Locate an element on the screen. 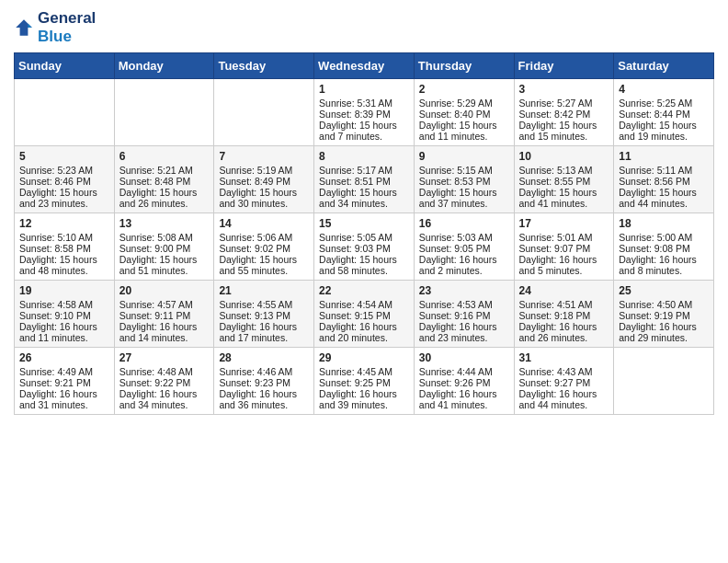 This screenshot has height=563, width=728. calendar-day-11: 11Sunrise: 5:11 AMSunset: 8:56 PMDayligh… is located at coordinates (664, 178).